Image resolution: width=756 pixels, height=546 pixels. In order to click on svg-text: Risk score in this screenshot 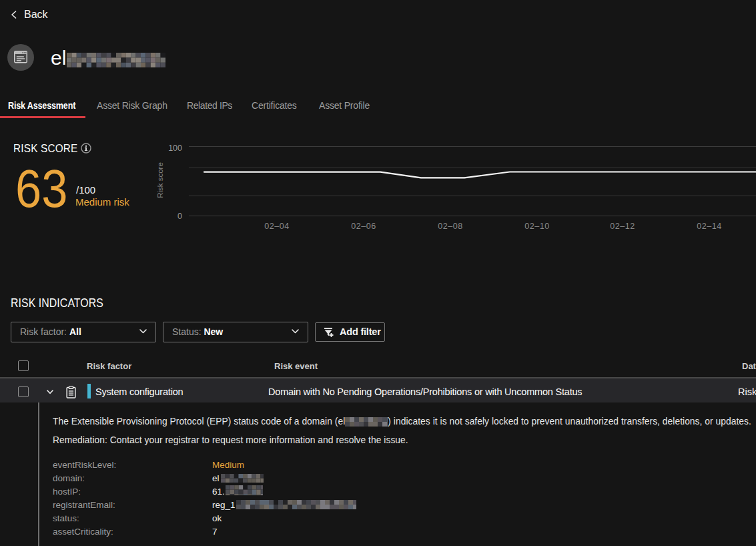, I will do `click(160, 180)`.